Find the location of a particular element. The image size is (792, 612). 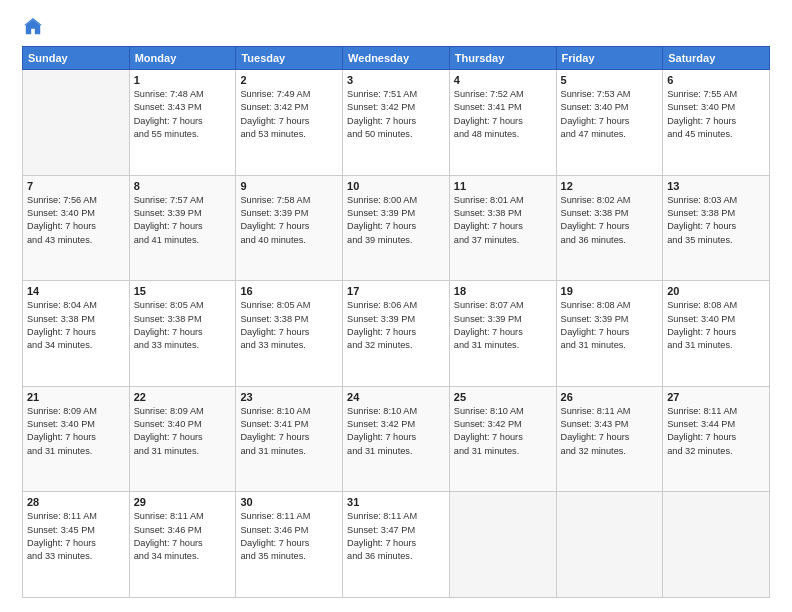

day-info: Sunrise: 8:07 AMSunset: 3:39 PMDaylight:… is located at coordinates (503, 326).